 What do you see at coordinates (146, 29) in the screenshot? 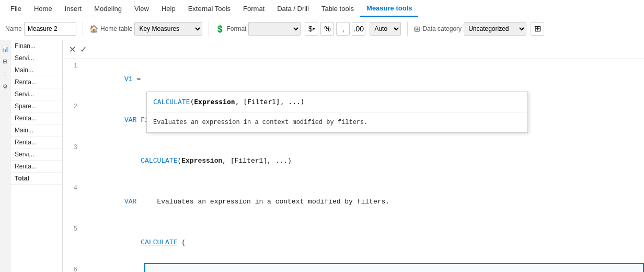
I see `home-table-group: 🏠 Home table Key Measures` at bounding box center [146, 29].